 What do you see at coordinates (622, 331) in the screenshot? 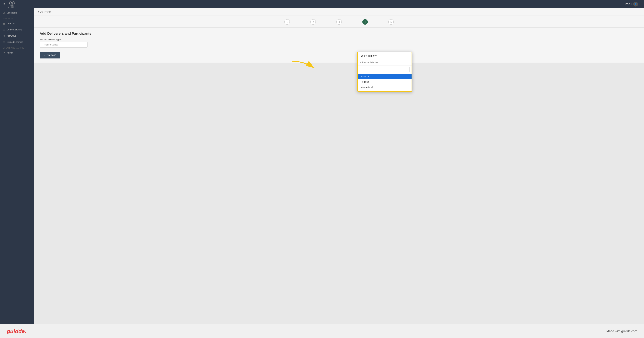
I see `footer-tagline: Made with guidde.com` at bounding box center [622, 331].